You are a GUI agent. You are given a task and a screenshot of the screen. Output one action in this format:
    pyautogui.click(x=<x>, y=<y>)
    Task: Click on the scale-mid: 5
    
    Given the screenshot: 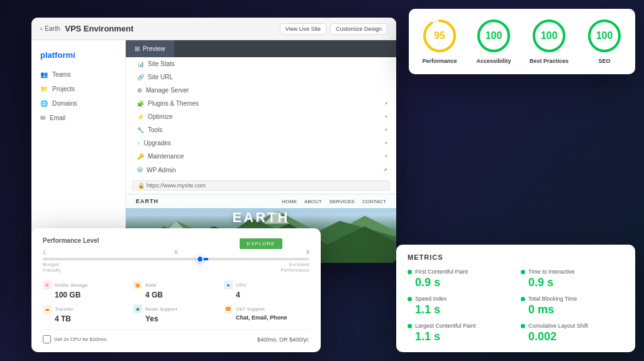 What is the action you would take?
    pyautogui.click(x=176, y=252)
    